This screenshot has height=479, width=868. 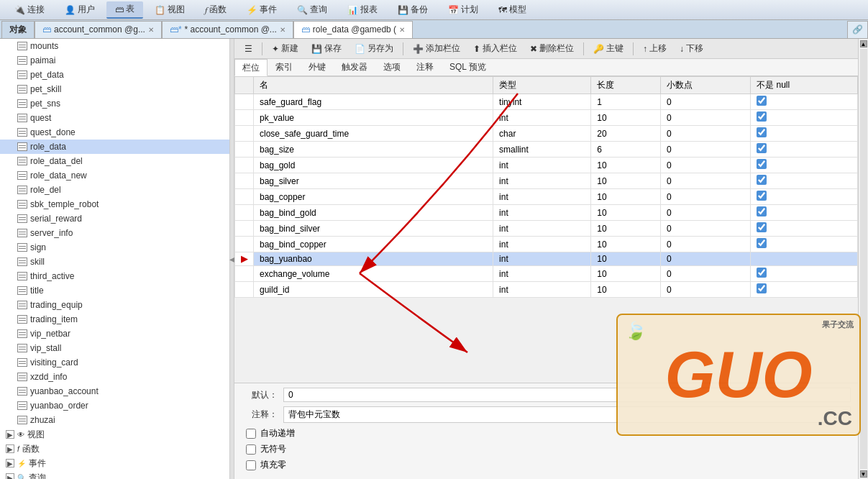 I want to click on sidebar-item-role_data: role_data, so click(x=115, y=147).